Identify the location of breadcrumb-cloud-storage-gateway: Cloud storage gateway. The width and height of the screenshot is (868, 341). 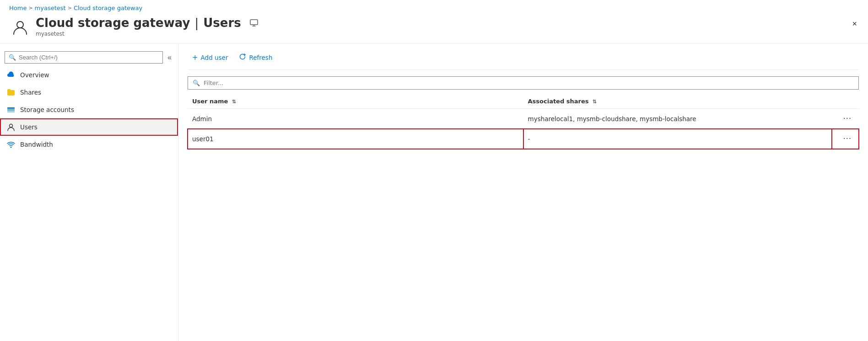
(108, 8).